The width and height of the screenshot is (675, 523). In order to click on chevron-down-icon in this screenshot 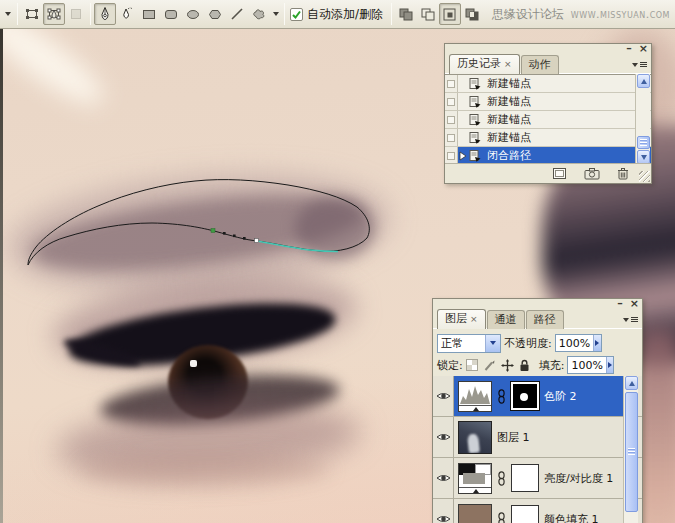, I will do `click(492, 344)`.